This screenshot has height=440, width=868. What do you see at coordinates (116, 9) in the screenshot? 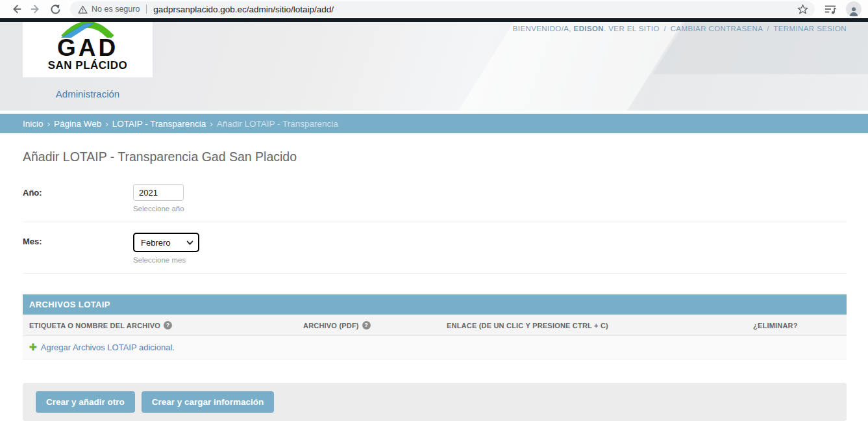
I see `security-warning-label: No es seguro` at bounding box center [116, 9].